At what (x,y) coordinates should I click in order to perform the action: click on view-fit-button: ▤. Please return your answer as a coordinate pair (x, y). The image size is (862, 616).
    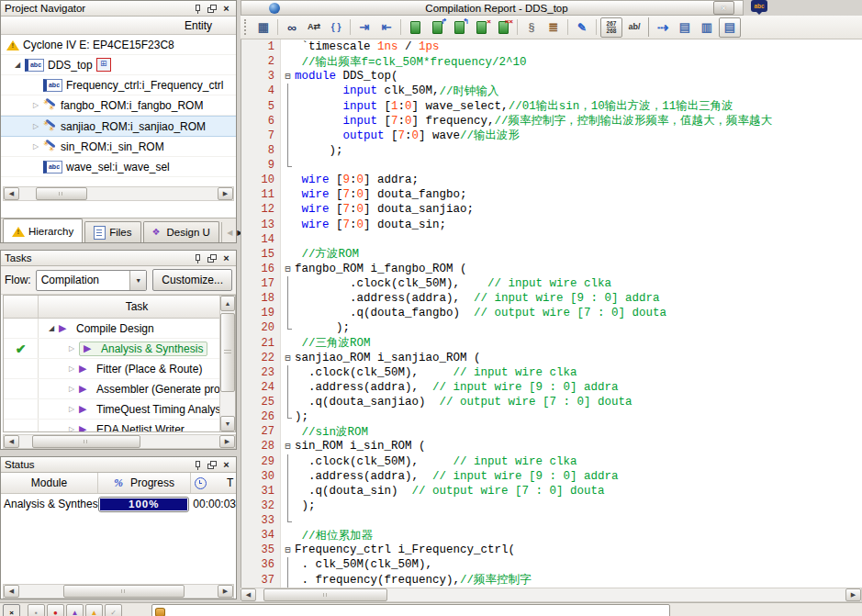
    Looking at the image, I should click on (685, 28).